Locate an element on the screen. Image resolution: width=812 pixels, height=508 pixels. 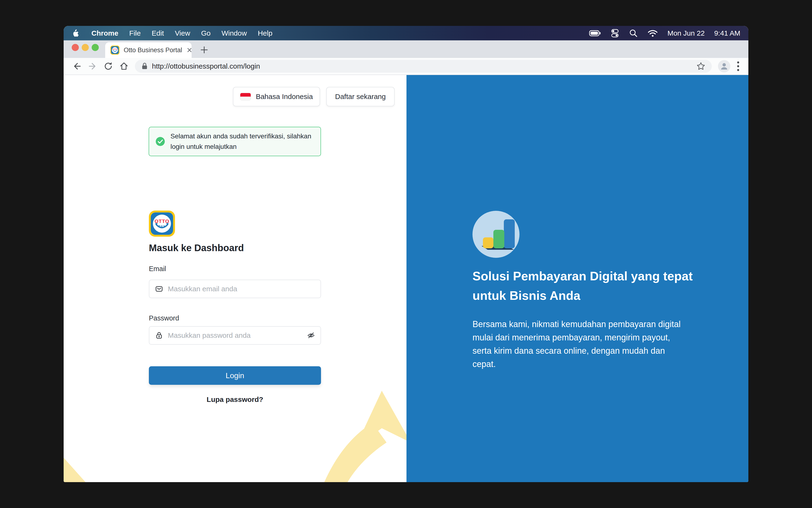
menubar-item-help: Help is located at coordinates (265, 33).